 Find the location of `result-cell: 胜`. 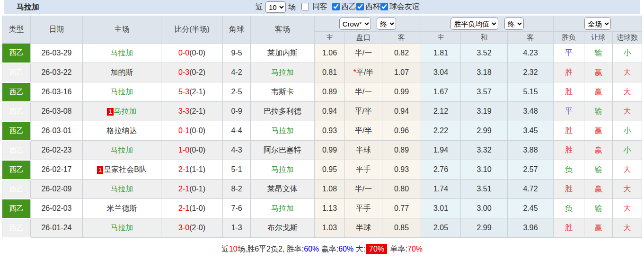

result-cell: 胜 is located at coordinates (569, 151).